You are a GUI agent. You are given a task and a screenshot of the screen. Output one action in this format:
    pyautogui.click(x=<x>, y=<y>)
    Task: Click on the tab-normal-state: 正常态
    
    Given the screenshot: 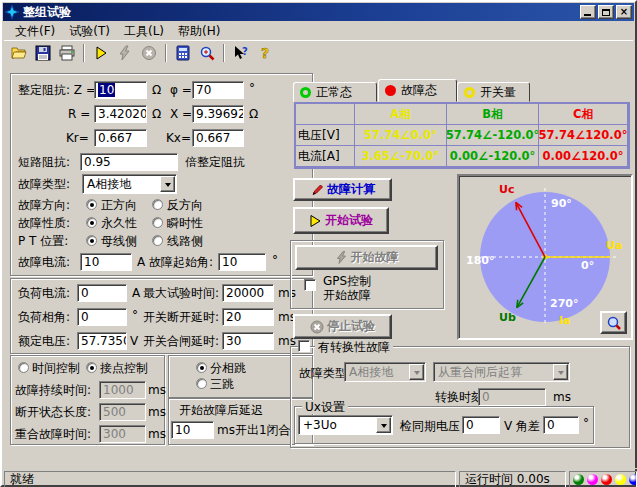 What is the action you would take?
    pyautogui.click(x=335, y=92)
    